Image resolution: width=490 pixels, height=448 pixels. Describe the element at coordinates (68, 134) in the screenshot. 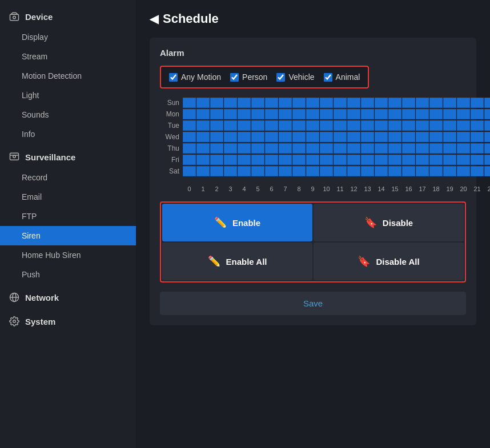

I see `sidebar-item-info: Info` at that location.